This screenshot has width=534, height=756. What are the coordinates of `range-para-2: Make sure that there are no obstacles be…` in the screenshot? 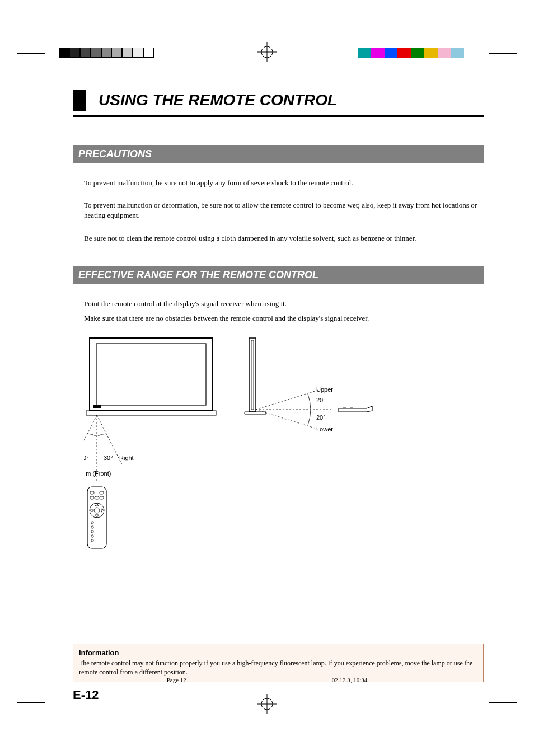 It's located at (284, 318).